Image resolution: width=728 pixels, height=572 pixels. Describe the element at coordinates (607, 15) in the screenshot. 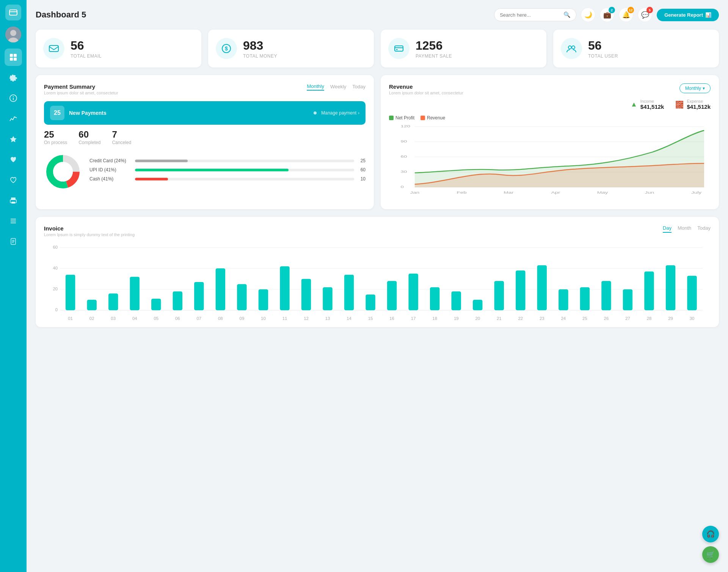

I see `wallet-btn: 💼 2` at that location.